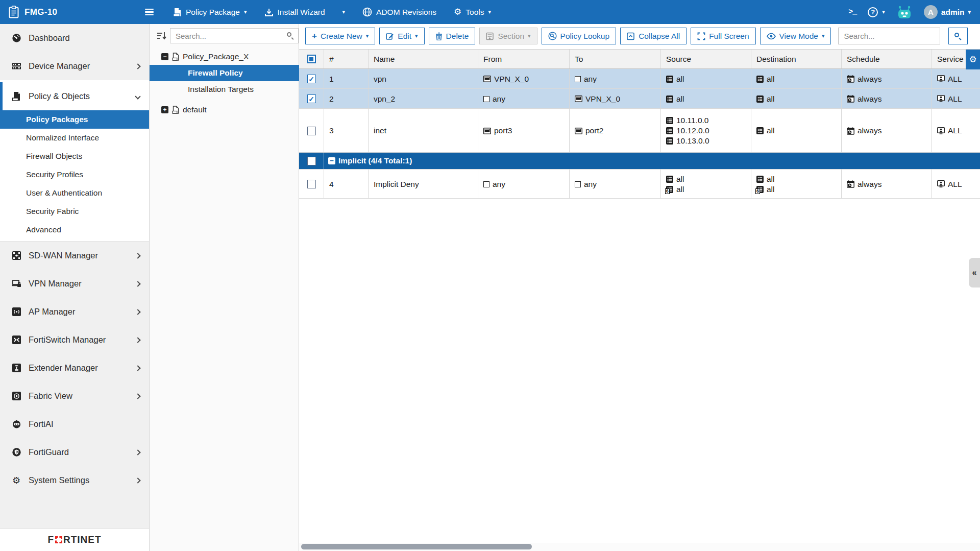 This screenshot has width=980, height=551. I want to click on collapse-all-button: Collapse All, so click(653, 36).